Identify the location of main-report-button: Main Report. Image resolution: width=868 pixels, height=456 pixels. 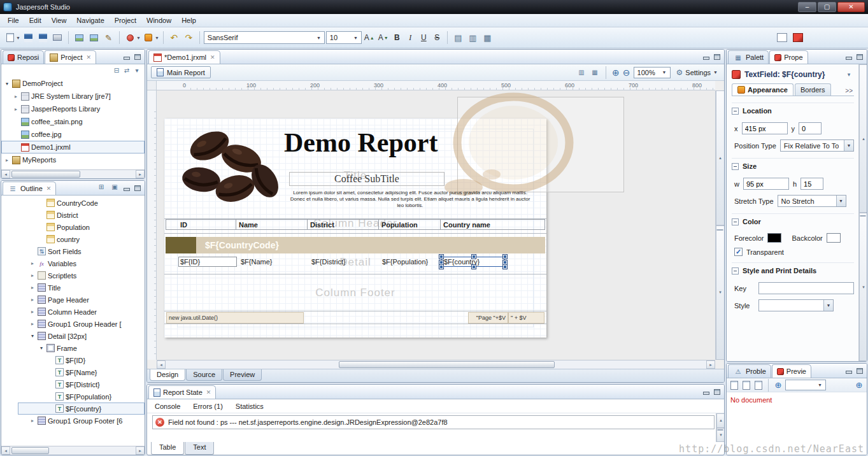
(181, 73).